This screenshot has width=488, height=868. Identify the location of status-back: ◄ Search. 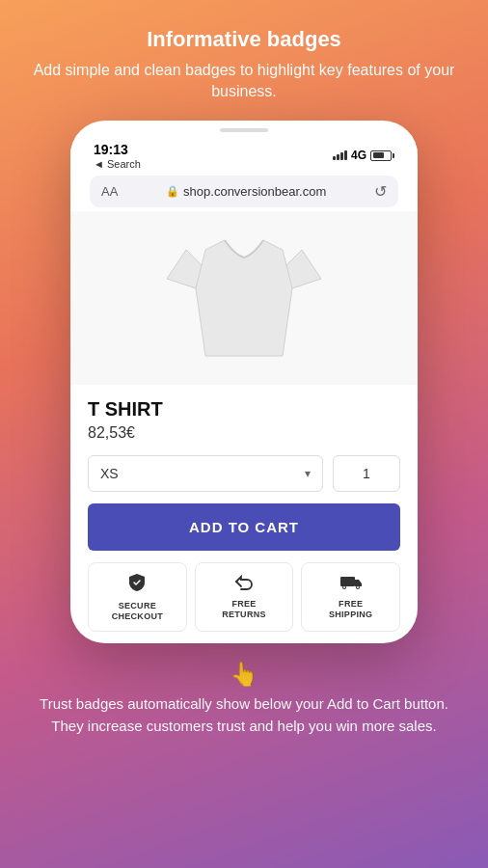
(118, 164).